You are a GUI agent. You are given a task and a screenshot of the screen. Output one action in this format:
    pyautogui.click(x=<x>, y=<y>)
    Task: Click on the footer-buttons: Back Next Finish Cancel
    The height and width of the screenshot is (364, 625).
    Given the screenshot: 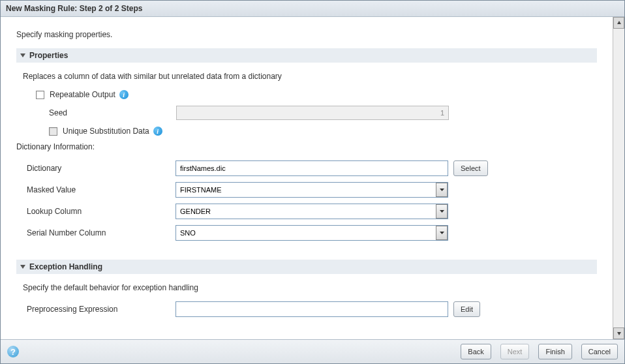 What is the action you would take?
    pyautogui.click(x=536, y=352)
    